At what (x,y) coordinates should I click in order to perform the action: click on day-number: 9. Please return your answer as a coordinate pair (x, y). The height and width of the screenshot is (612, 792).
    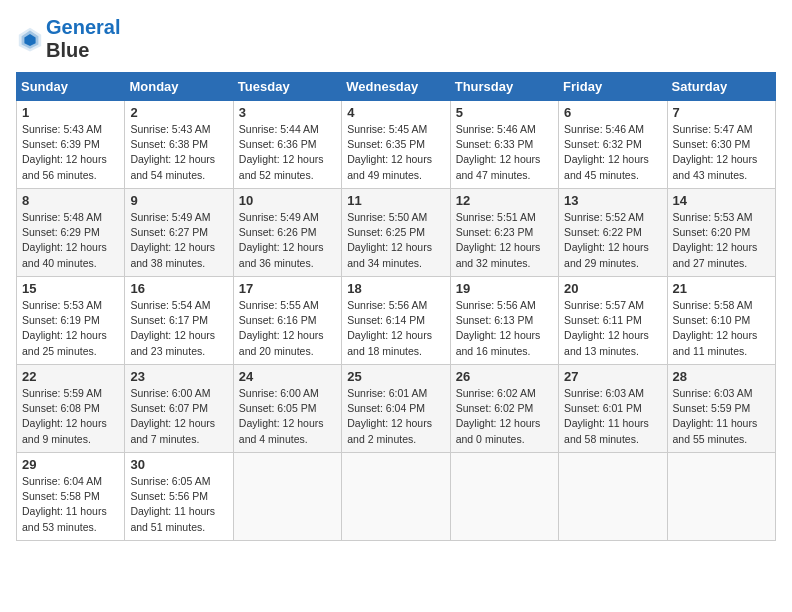
    Looking at the image, I should click on (178, 200).